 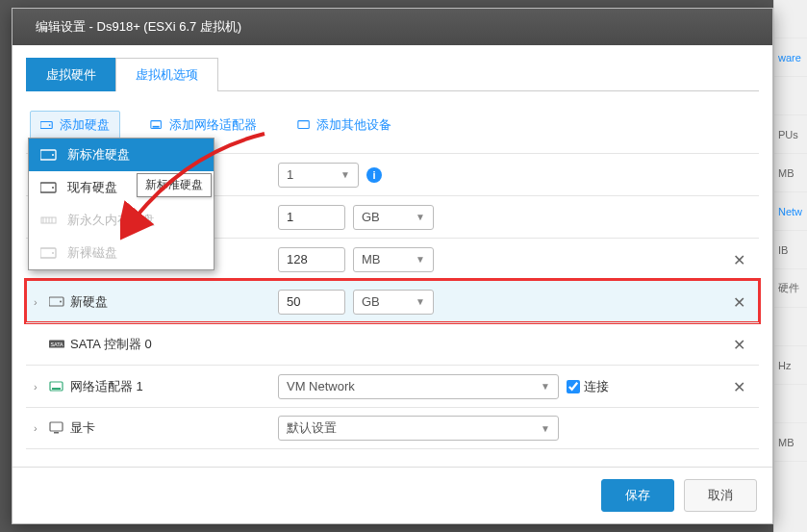 What do you see at coordinates (304, 125) in the screenshot?
I see `other-device-icon` at bounding box center [304, 125].